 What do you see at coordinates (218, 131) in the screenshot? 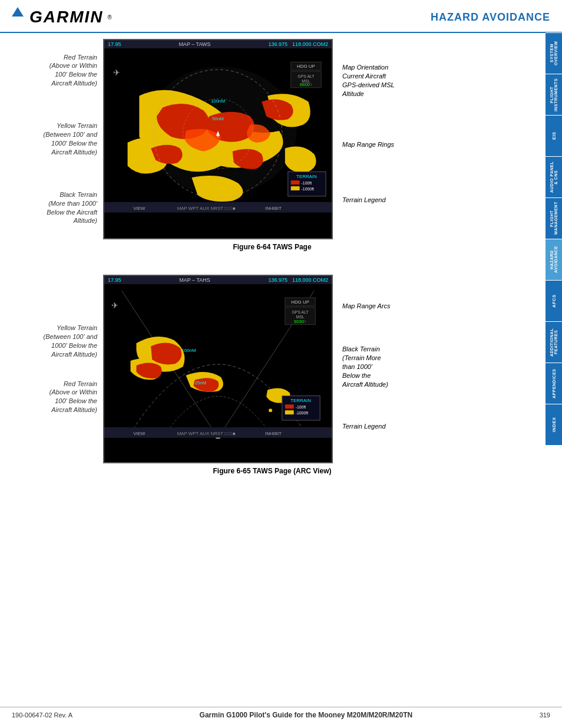
I see `terrain-svg-1: 100nM 50nM ✈ HDG UP` at bounding box center [218, 131].